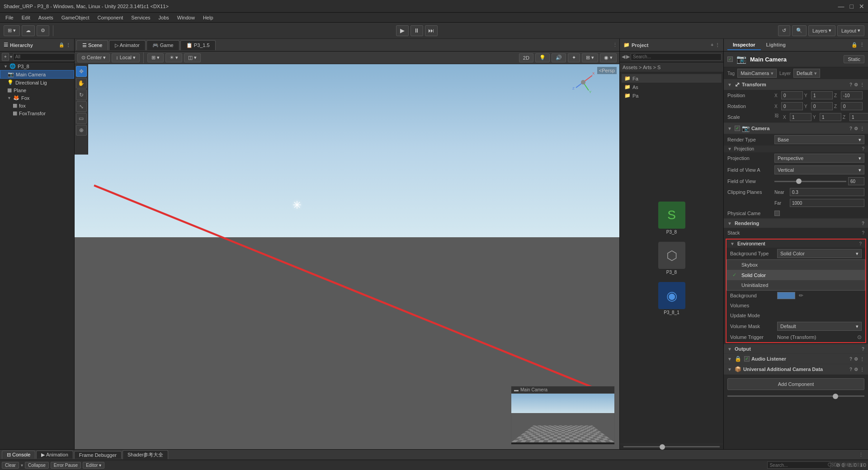 The height and width of the screenshot is (470, 868). Describe the element at coordinates (796, 369) in the screenshot. I see `uacd-header: ▼ 📦 Universal Additional Camera Data ? ⚙…` at that location.